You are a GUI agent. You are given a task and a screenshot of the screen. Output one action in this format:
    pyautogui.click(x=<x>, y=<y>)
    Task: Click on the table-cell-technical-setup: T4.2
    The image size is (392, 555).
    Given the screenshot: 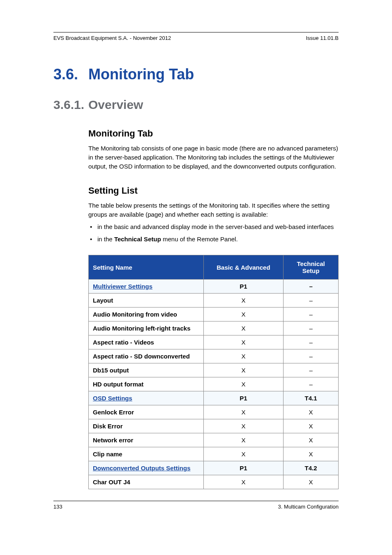 What is the action you would take?
    pyautogui.click(x=311, y=468)
    